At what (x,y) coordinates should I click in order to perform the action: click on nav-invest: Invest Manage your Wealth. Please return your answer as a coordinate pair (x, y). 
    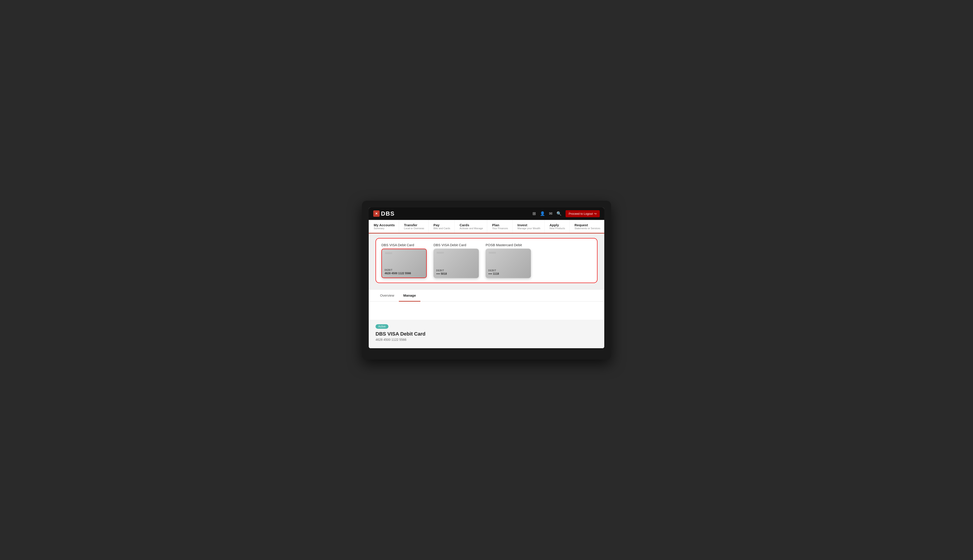
    Looking at the image, I should click on (529, 226).